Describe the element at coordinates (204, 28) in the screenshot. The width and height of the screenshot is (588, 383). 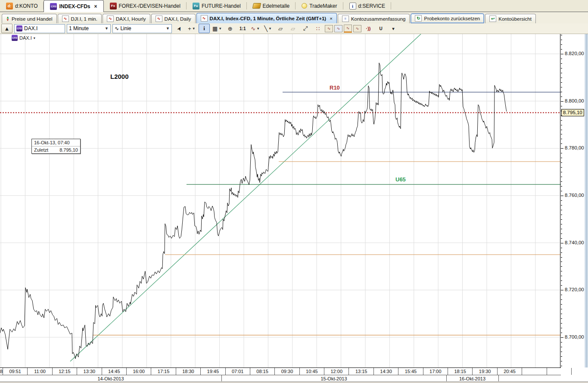
I see `info-mode-button: i` at that location.